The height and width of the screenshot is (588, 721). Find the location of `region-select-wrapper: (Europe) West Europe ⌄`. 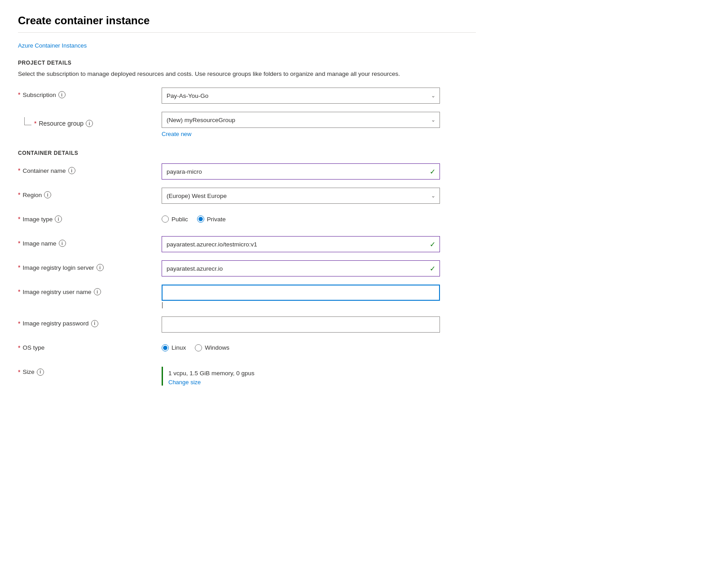

region-select-wrapper: (Europe) West Europe ⌄ is located at coordinates (301, 196).